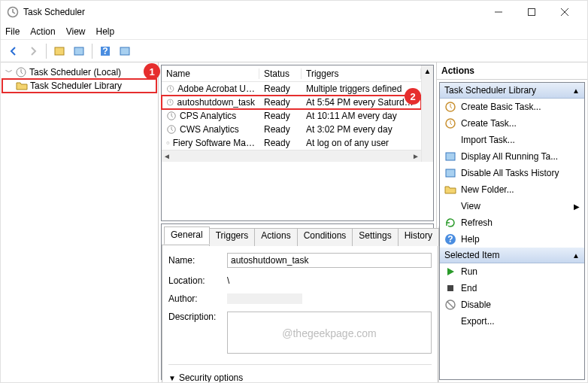 Image resolution: width=588 pixels, height=383 pixels. I want to click on actions-group-library: Task Scheduler Library ▲, so click(512, 90).